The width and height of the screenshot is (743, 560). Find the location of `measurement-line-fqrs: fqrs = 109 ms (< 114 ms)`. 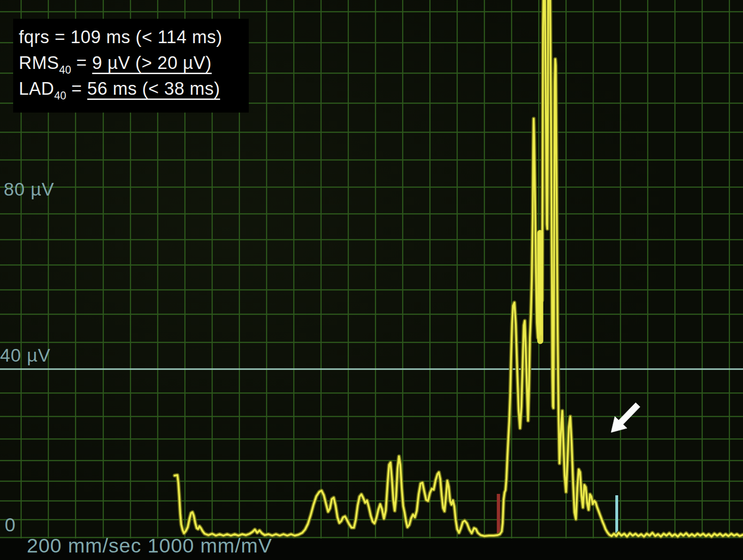

measurement-line-fqrs: fqrs = 109 ms (< 114 ms) is located at coordinates (134, 38).